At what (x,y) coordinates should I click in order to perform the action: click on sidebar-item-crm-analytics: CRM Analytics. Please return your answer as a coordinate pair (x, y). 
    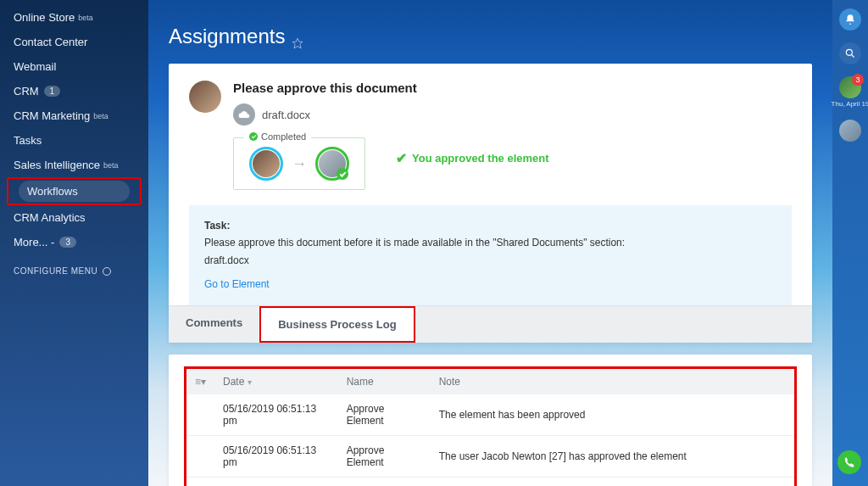
    Looking at the image, I should click on (75, 217).